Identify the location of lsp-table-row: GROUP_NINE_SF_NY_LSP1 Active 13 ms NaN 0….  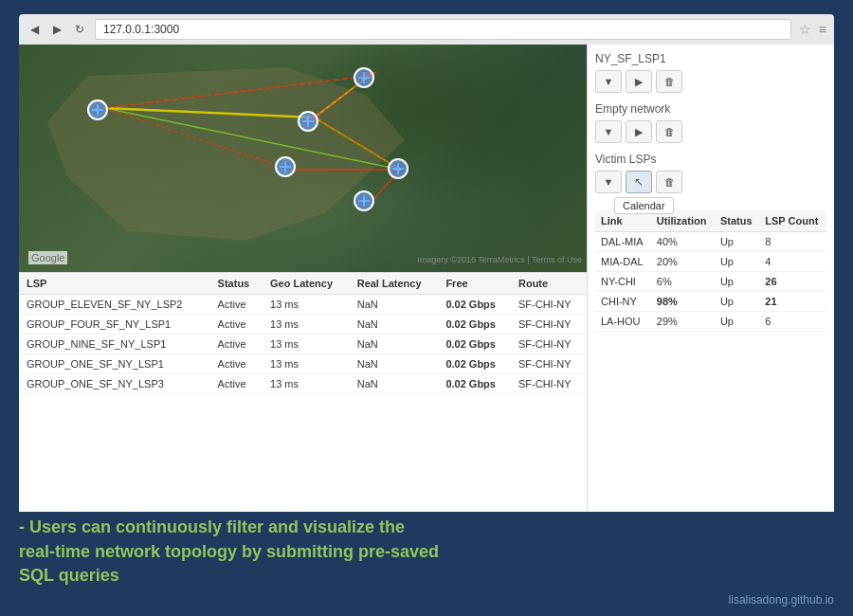
(303, 345).